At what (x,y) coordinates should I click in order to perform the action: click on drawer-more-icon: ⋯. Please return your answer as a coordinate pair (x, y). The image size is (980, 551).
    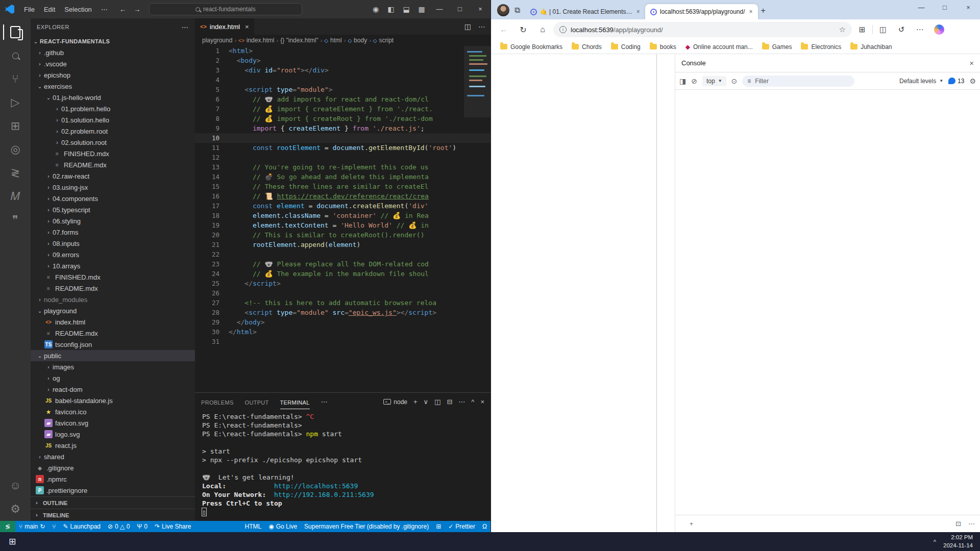
    Looking at the image, I should click on (972, 523).